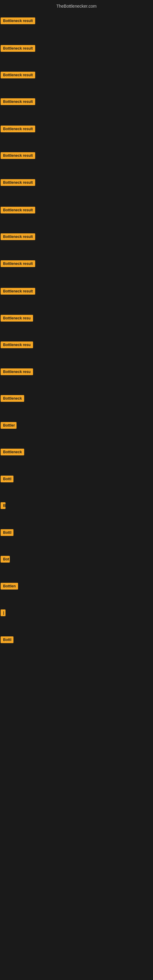 The width and height of the screenshot is (153, 980). Describe the element at coordinates (18, 237) in the screenshot. I see `bottleneck-badge-container-9: Bottleneck result` at that location.